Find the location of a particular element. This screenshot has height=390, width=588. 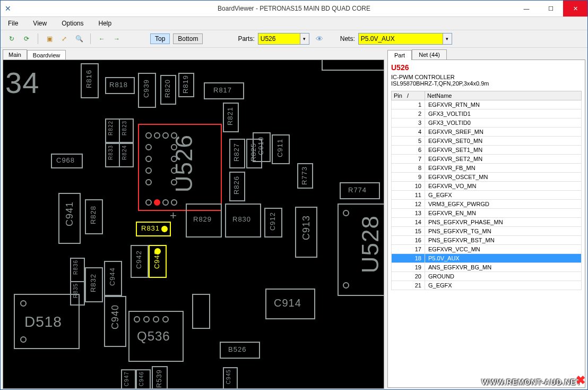

nets-input is located at coordinates (401, 39).